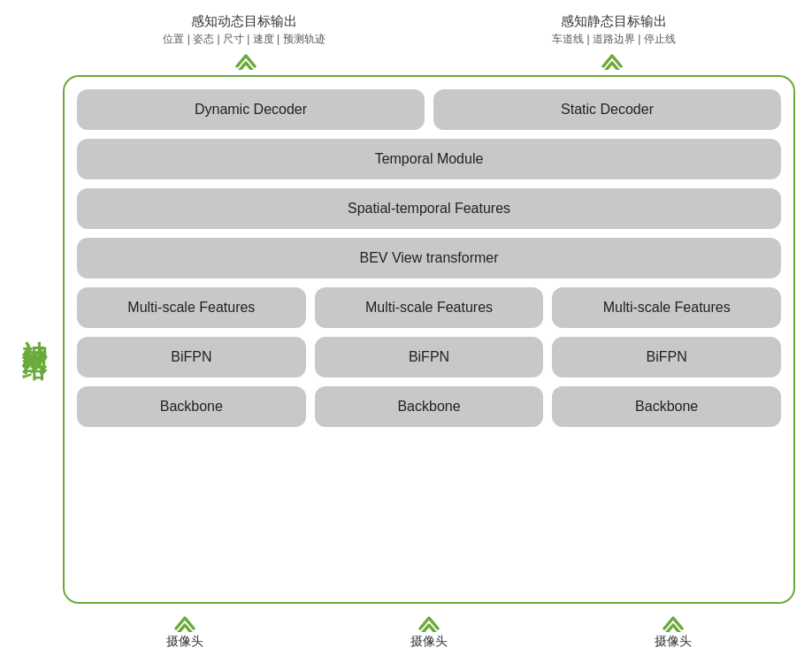 The height and width of the screenshot is (663, 812). Describe the element at coordinates (429, 209) in the screenshot. I see `spatial-temporal-block: Spatial-temporal Features` at that location.